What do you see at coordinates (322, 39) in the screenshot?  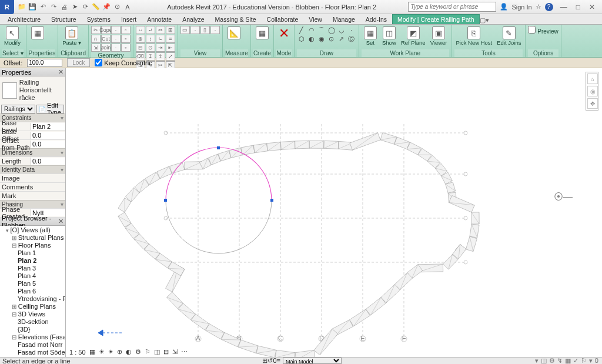 I see `draw-tool-button: ◉` at bounding box center [322, 39].